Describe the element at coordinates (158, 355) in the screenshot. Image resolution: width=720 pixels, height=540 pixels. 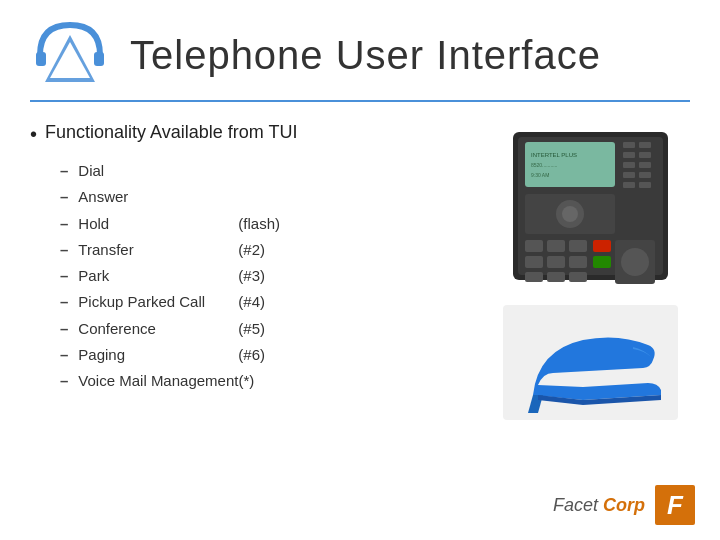
I see `item-label: Paging` at that location.